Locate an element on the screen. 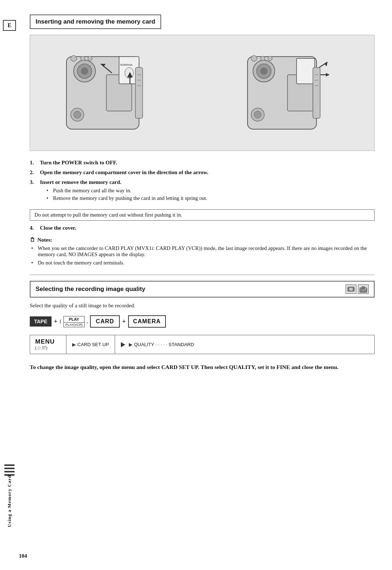  play-vcr-label: PLAY(VCR) is located at coordinates (74, 325).